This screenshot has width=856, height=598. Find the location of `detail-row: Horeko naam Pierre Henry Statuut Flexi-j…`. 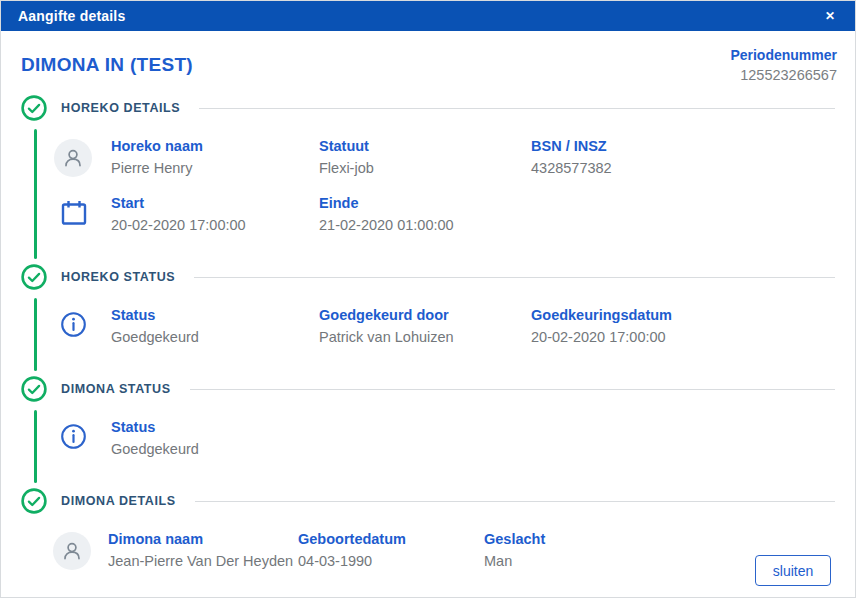

detail-row: Horeko naam Pierre Henry Statuut Flexi-j… is located at coordinates (446, 158).